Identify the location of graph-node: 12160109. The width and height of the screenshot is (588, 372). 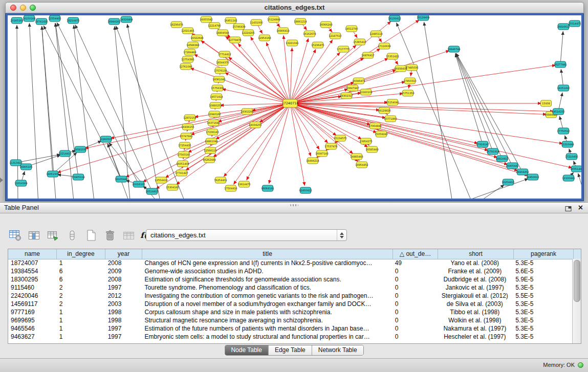
(365, 92).